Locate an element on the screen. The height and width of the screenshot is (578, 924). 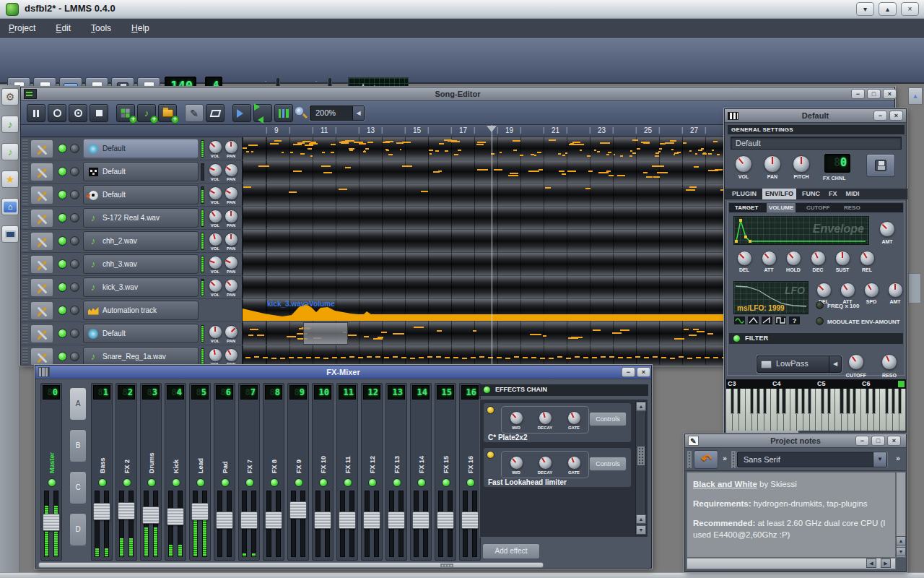
main-titlebar: dsfbl2* - LMMS 0.4.0 ▾ ▴ × is located at coordinates (462, 9).